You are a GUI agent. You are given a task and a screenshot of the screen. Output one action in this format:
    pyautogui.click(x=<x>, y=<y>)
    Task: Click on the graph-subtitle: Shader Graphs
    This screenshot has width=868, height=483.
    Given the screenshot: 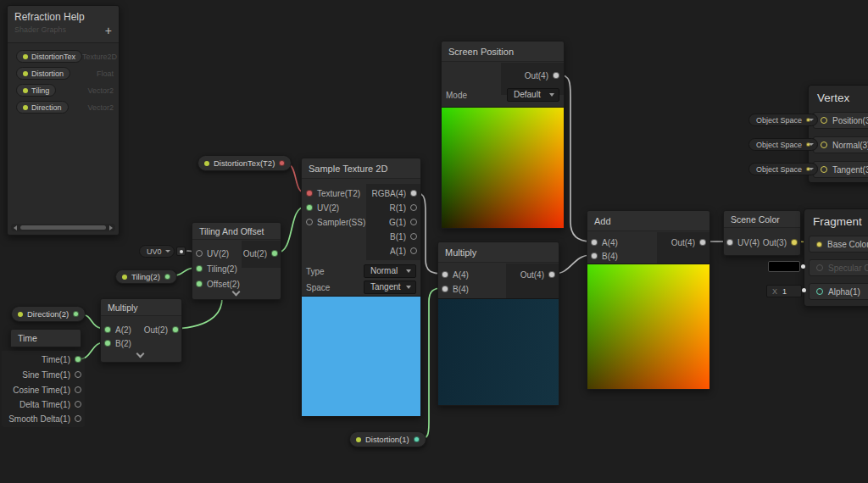 What is the action you would take?
    pyautogui.click(x=63, y=30)
    